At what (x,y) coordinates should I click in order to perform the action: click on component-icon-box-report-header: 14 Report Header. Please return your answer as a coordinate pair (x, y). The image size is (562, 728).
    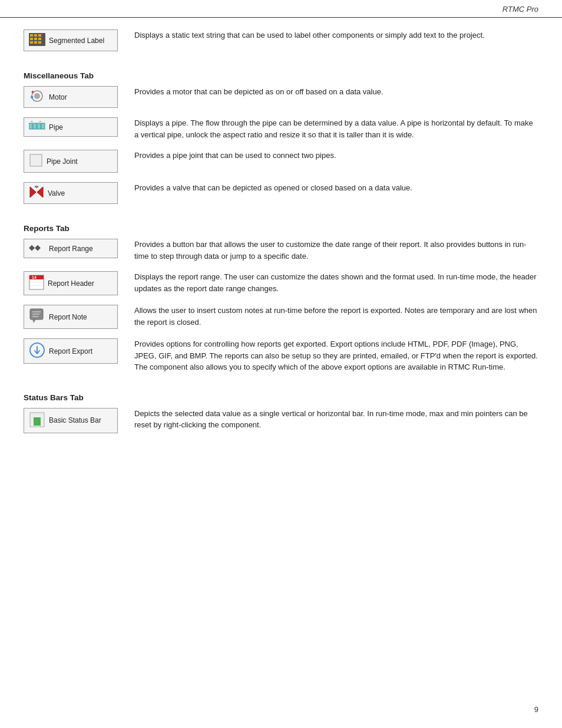
    Looking at the image, I should click on (71, 283).